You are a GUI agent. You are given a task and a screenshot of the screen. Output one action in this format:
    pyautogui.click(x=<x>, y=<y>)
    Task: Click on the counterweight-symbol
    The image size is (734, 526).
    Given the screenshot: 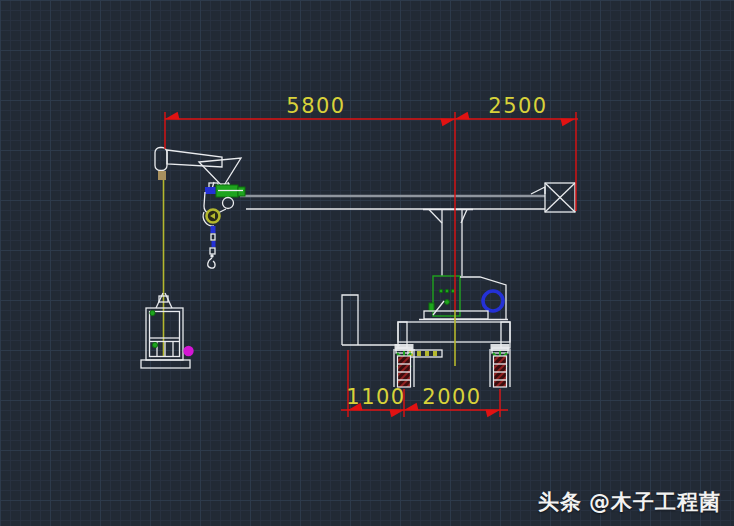 What is the action you would take?
    pyautogui.click(x=553, y=198)
    